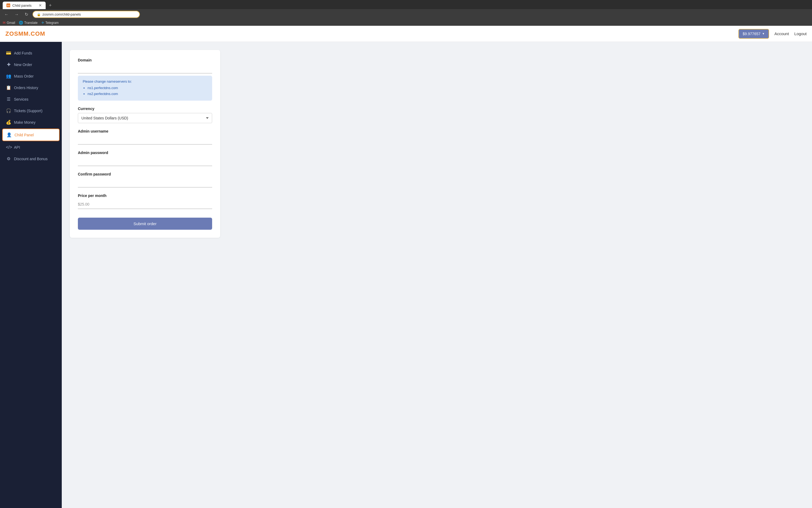 The height and width of the screenshot is (508, 812). What do you see at coordinates (145, 153) in the screenshot?
I see `admin-password-label: Admin password` at bounding box center [145, 153].